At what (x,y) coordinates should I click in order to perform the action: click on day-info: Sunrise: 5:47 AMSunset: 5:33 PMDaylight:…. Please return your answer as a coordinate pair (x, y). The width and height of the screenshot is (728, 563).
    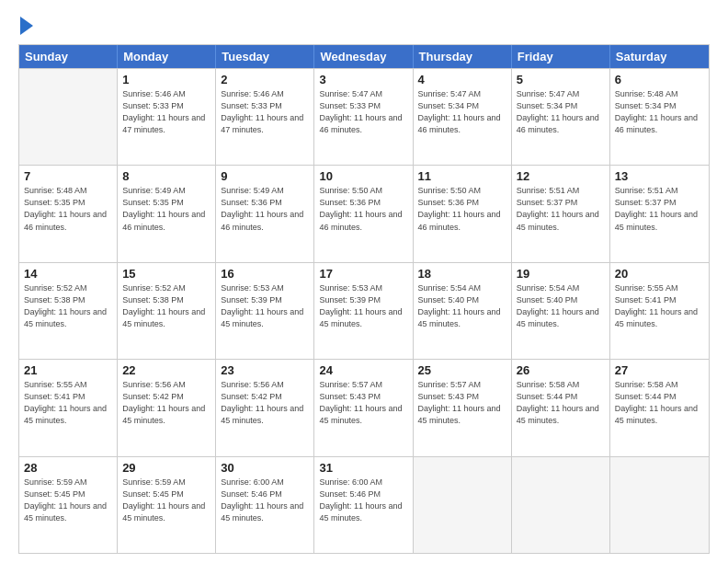
    Looking at the image, I should click on (363, 112).